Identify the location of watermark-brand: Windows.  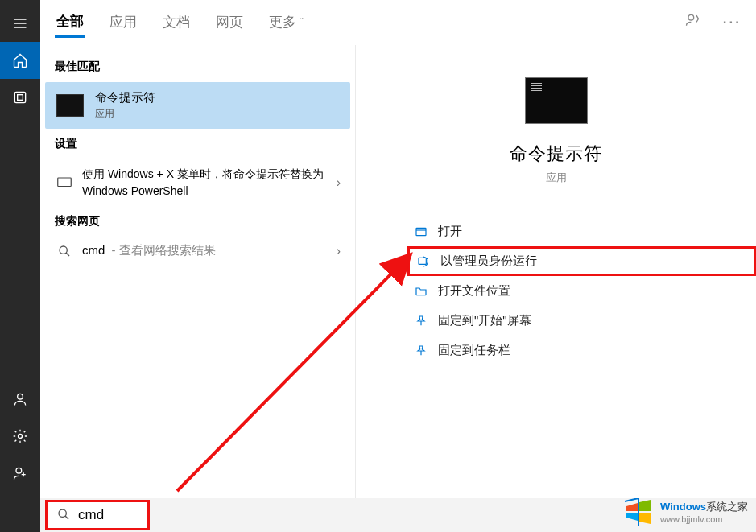
(683, 507).